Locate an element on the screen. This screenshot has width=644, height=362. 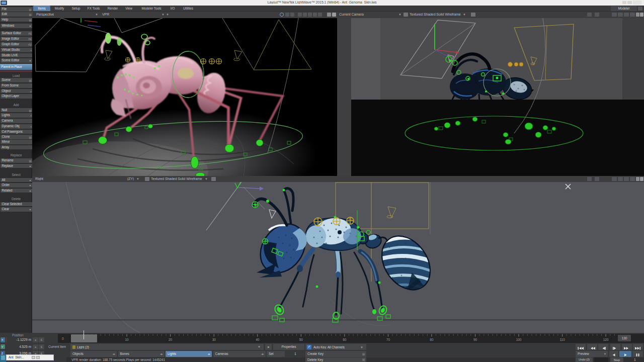
svg-text: 60 is located at coordinates (345, 340).